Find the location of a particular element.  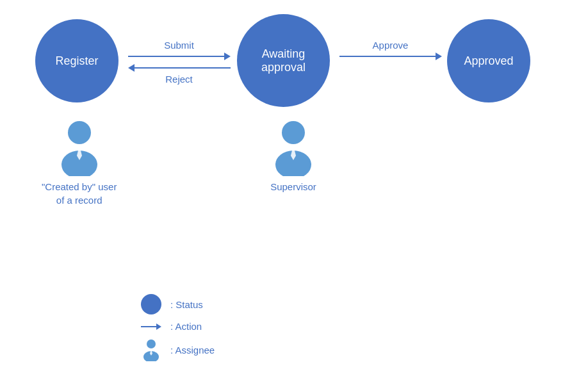

reject-label: Reject is located at coordinates (179, 79).